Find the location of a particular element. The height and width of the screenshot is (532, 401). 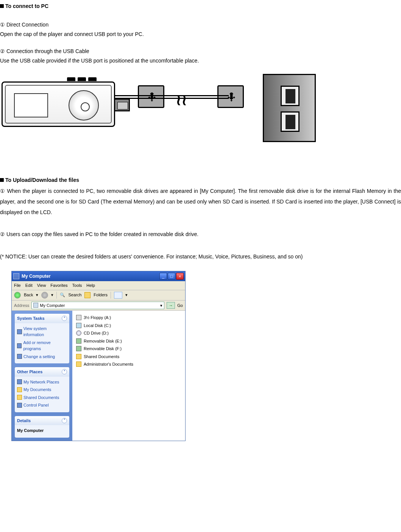

menu-file: File is located at coordinates (17, 286).